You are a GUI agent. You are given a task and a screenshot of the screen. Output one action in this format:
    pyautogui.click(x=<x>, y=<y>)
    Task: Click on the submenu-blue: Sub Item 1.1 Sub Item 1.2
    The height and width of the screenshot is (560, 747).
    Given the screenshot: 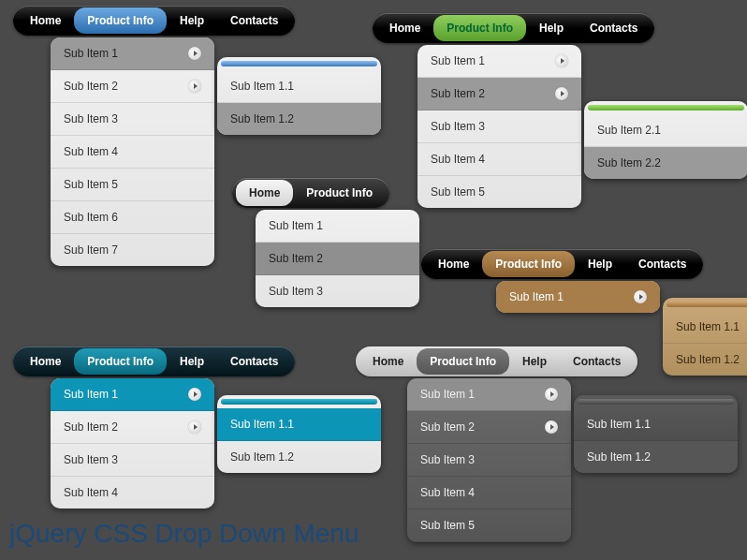 What is the action you would take?
    pyautogui.click(x=300, y=96)
    